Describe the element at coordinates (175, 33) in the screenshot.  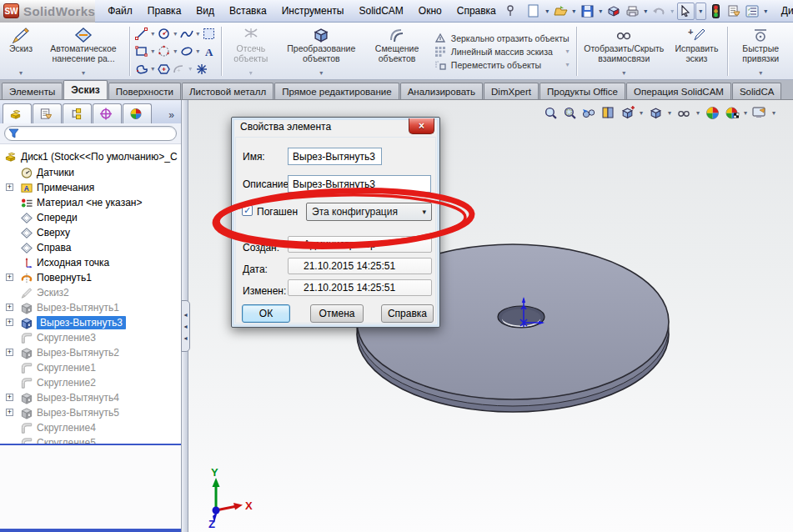
I see `circle-caret-icon: ▾` at that location.